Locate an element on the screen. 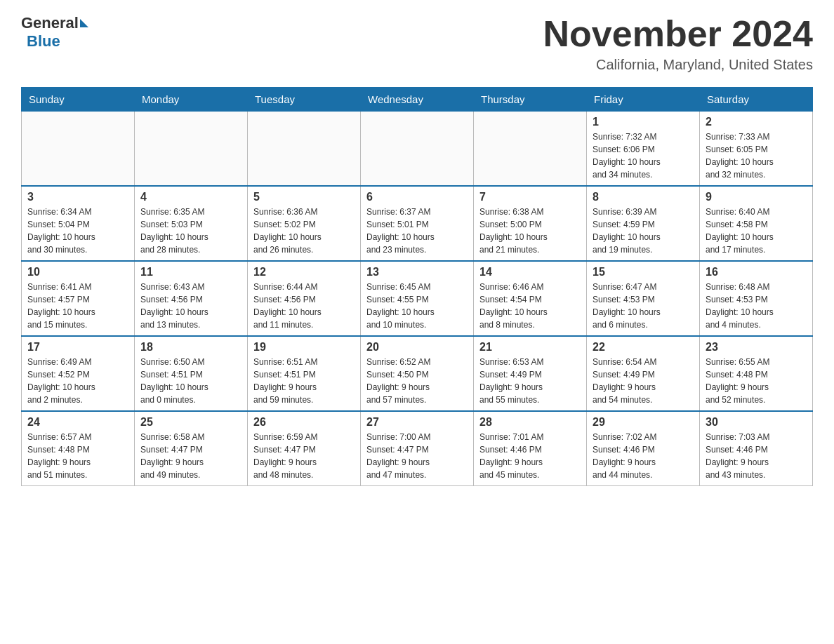 The width and height of the screenshot is (834, 644). day-info: Sunrise: 6:58 AMSunset: 4:47 PMDaylight:… is located at coordinates (191, 456).